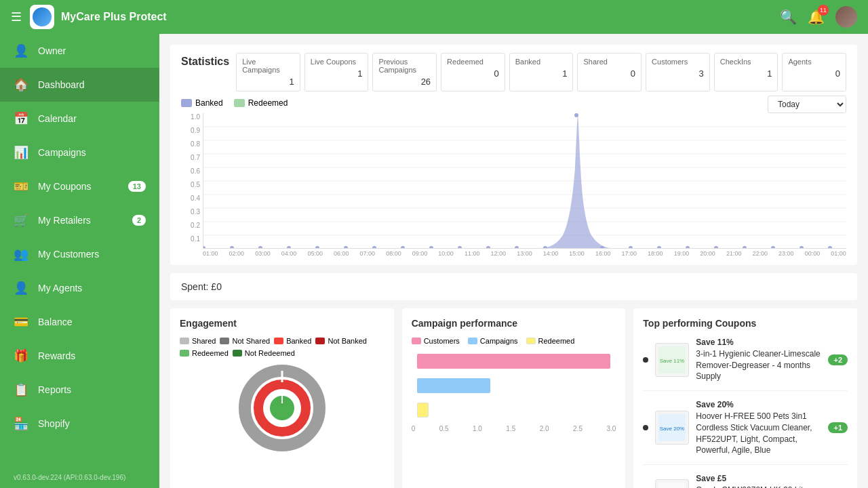 The height and width of the screenshot is (488, 868). I want to click on eng-banked: Banked, so click(293, 341).